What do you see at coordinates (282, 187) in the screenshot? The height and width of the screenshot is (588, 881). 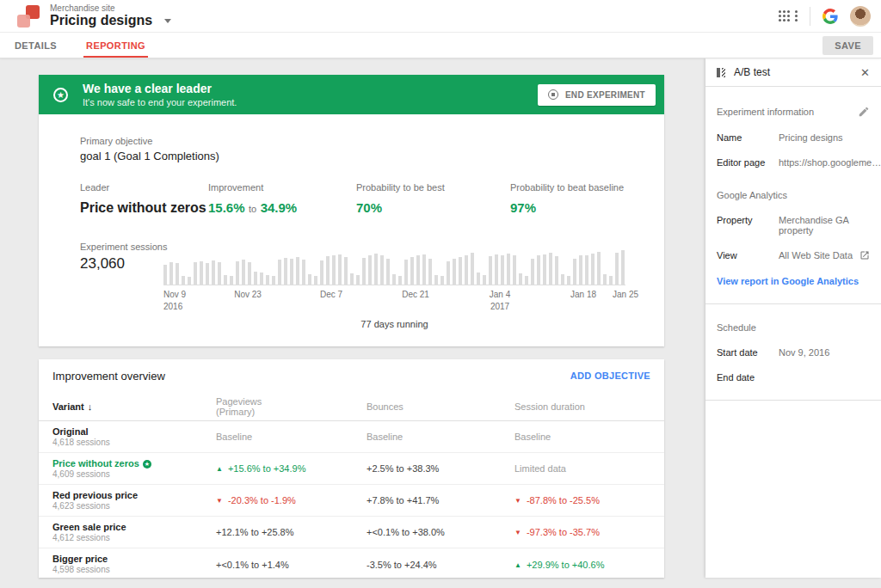 I see `improvement-label: Improvement` at bounding box center [282, 187].